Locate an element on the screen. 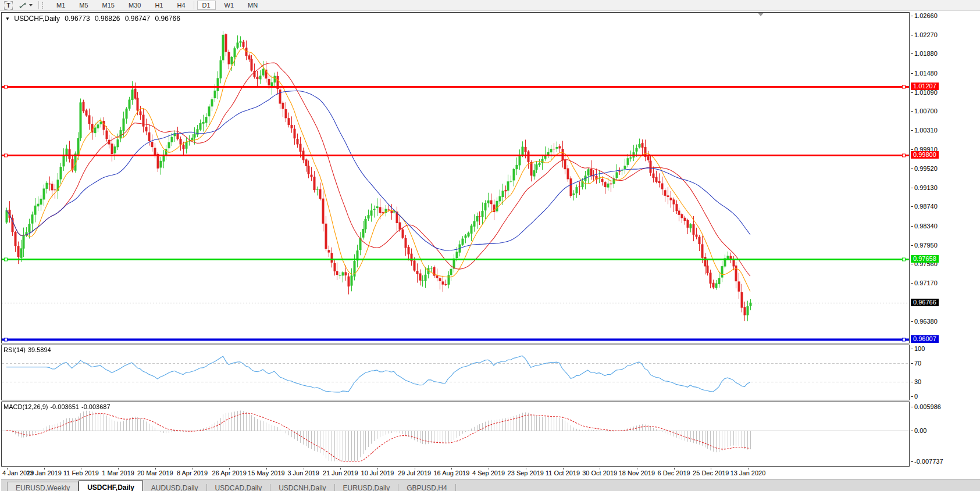 This screenshot has width=980, height=491. price-line-label: 1.01207 is located at coordinates (925, 86).